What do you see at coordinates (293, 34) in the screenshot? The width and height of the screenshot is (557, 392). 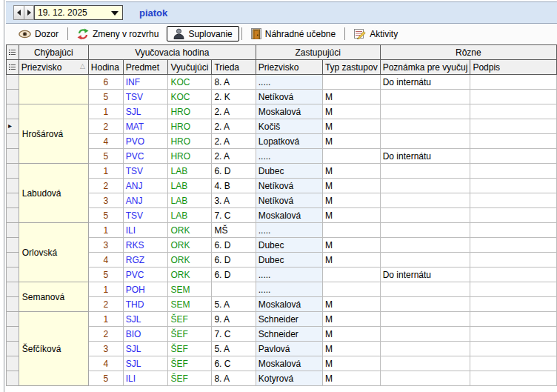 I see `tab-nahradne-ucebne: Náhradné učebne` at bounding box center [293, 34].